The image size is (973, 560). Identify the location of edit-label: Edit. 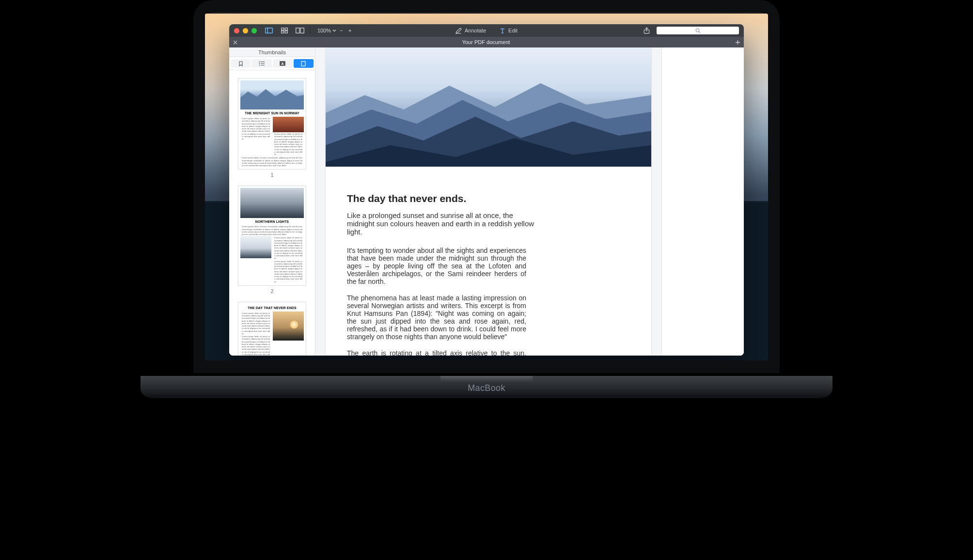
(513, 31).